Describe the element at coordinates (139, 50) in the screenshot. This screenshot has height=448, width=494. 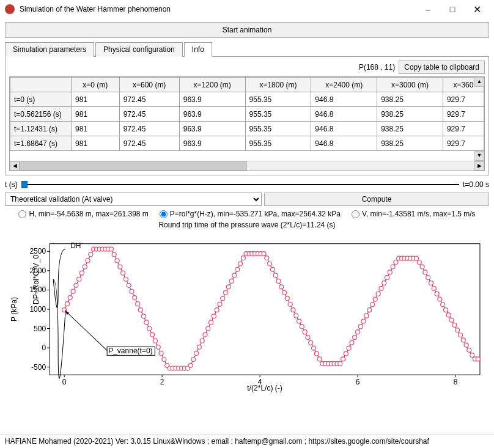
I see `tab-physical-configuration: Physical configuration` at that location.